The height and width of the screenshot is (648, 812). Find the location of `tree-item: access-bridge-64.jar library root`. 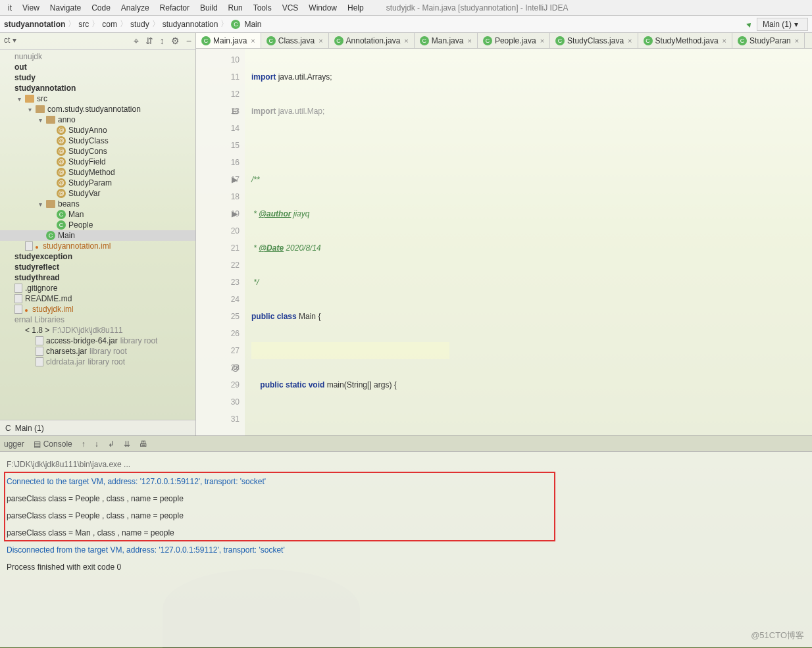

tree-item: access-bridge-64.jar library root is located at coordinates (97, 341).